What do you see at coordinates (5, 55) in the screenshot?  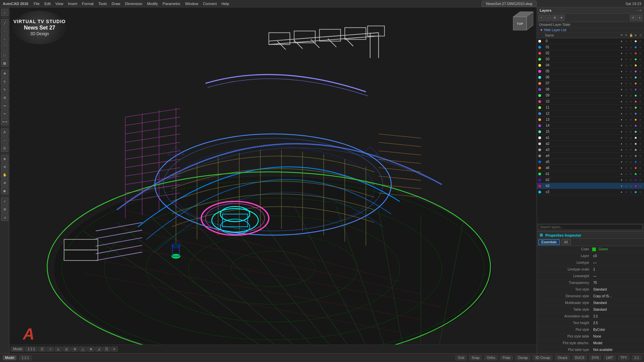 I see `toolbar-rect: □` at bounding box center [5, 55].